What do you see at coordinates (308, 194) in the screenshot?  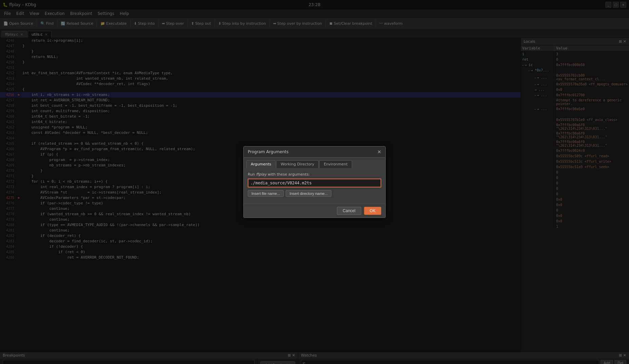 I see `dialog-file-button-insert-directory-name: Insert directory name...` at bounding box center [308, 194].